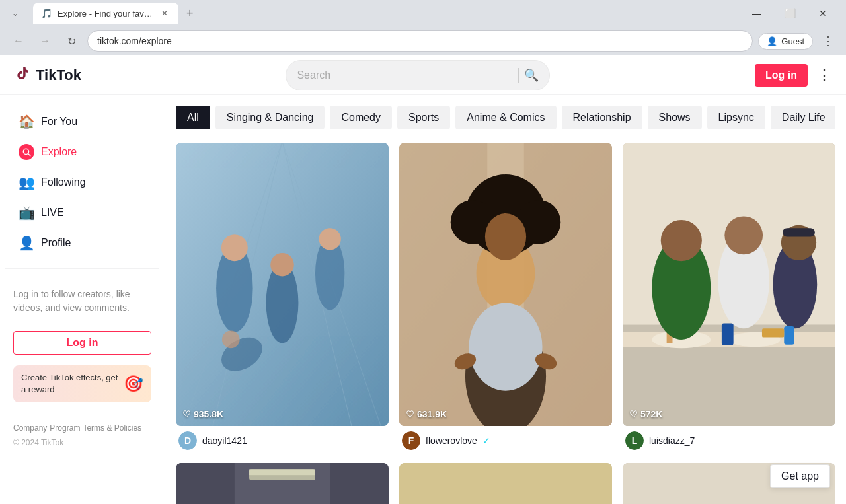  What do you see at coordinates (59, 152) in the screenshot?
I see `sidebar-item-label: Explore` at bounding box center [59, 152].